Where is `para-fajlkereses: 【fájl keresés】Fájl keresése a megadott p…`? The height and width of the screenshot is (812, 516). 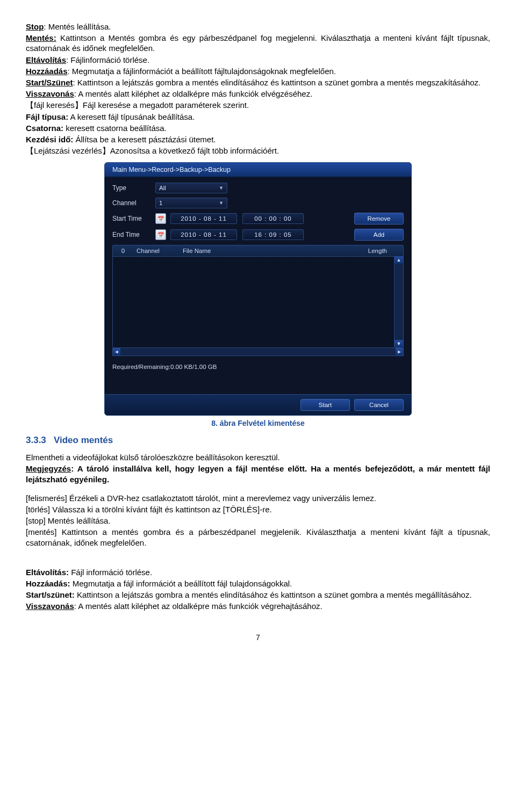 para-fajlkereses: 【fájl keresés】Fájl keresése a megadott p… is located at coordinates (258, 105).